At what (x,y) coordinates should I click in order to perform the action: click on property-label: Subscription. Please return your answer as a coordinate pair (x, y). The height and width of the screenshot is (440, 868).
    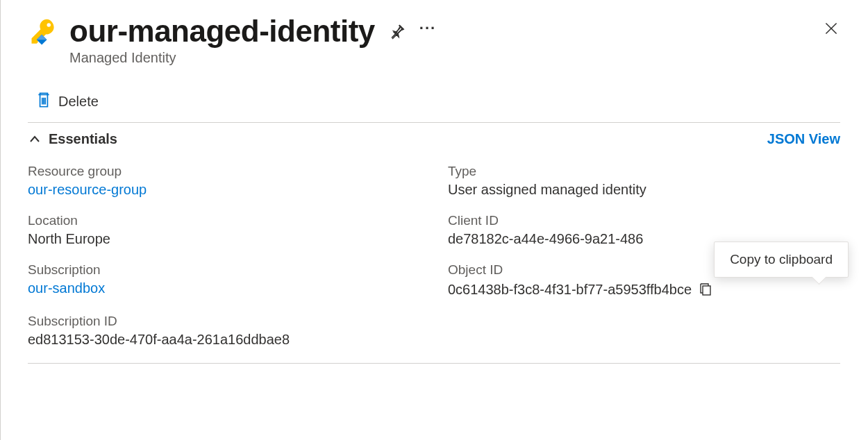
    Looking at the image, I should click on (224, 270).